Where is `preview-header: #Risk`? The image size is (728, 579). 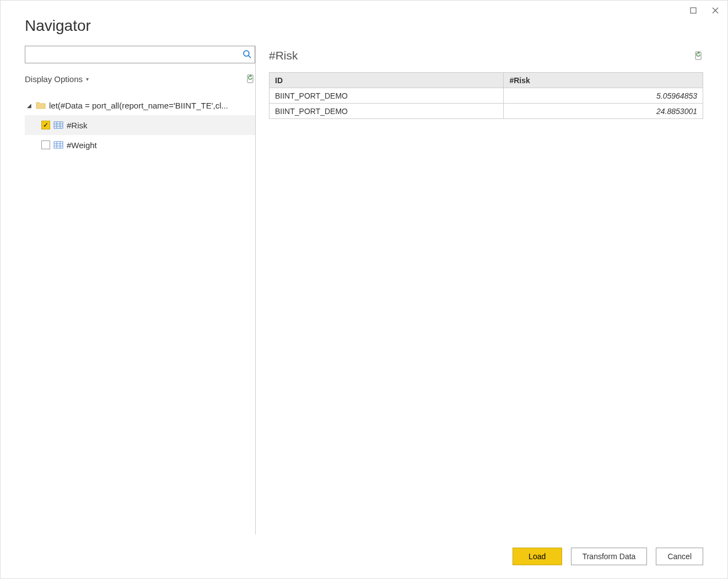
preview-header: #Risk is located at coordinates (486, 56).